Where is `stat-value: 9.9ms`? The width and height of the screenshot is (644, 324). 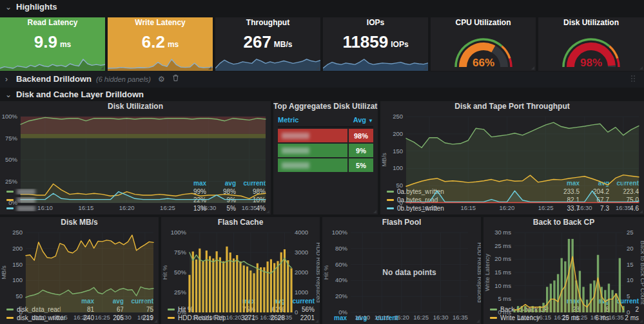
stat-value: 9.9ms is located at coordinates (53, 42).